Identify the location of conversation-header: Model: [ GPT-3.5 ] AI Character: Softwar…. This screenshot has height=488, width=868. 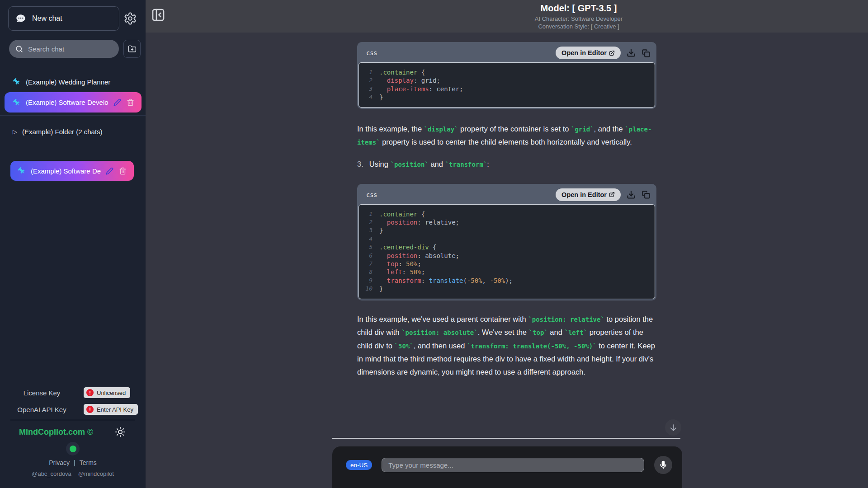
(507, 16).